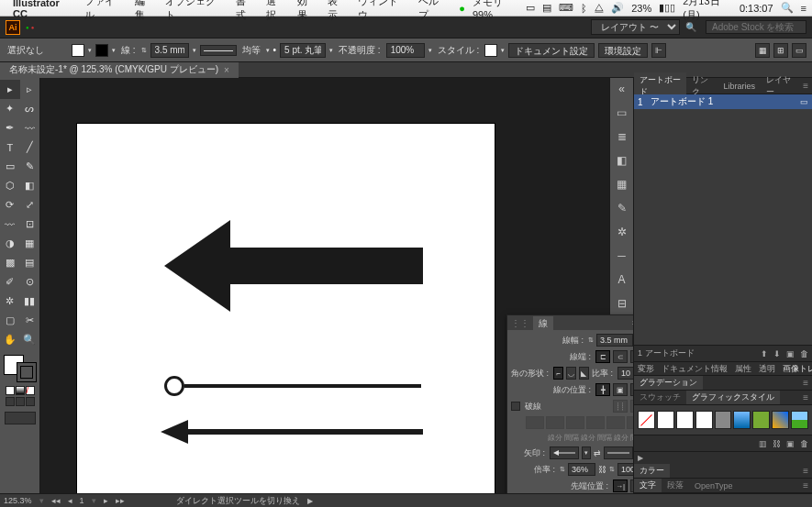 This screenshot has width=812, height=507. I want to click on symbols-panel-icon: ✲, so click(622, 232).